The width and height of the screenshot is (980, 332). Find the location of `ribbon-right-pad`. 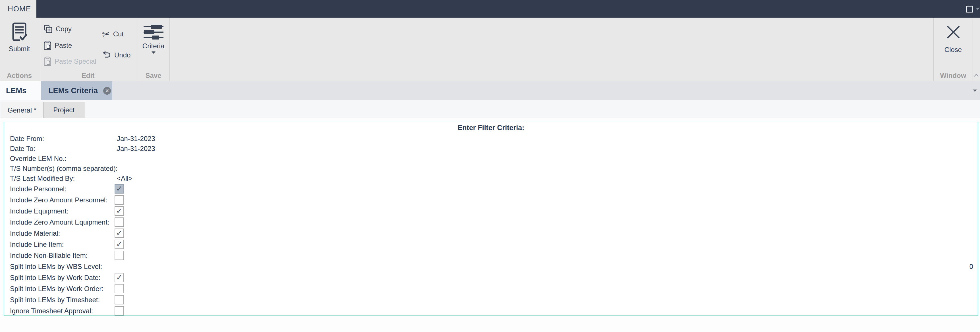

ribbon-right-pad is located at coordinates (976, 49).